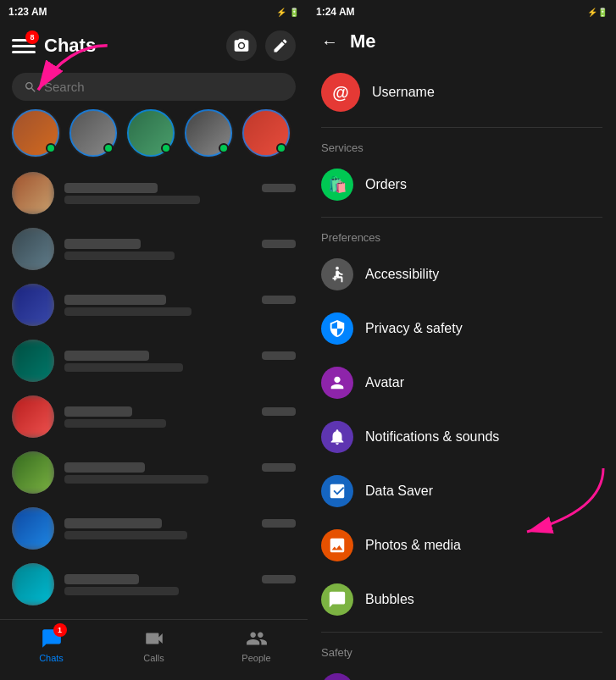 This screenshot has width=616, height=680. I want to click on bubbles-label: Bubbles, so click(390, 600).